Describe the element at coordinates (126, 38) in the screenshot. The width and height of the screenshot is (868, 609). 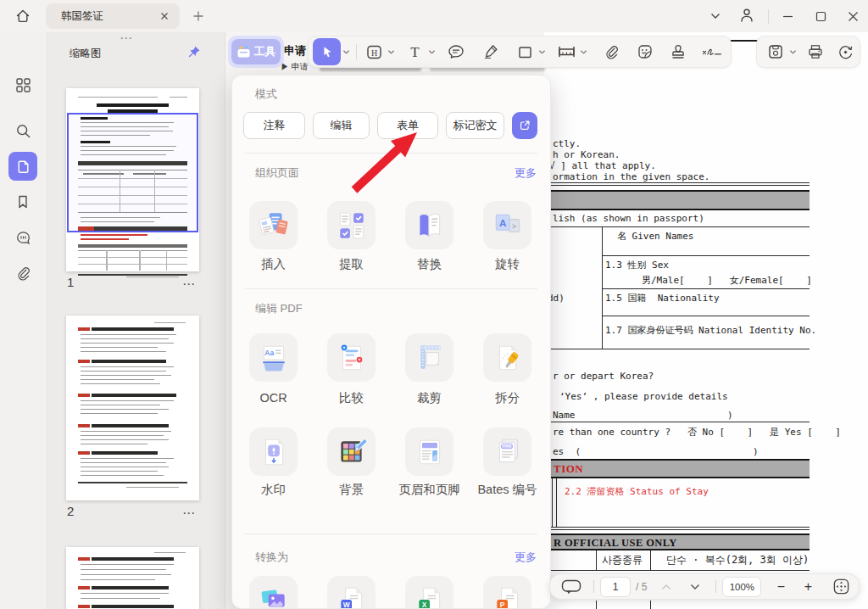
I see `panel-drag-handle: ⋯` at that location.